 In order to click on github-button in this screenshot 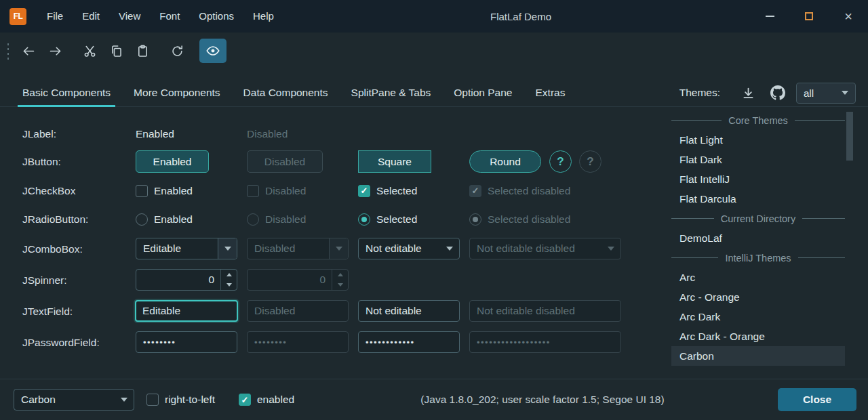, I will do `click(778, 93)`.